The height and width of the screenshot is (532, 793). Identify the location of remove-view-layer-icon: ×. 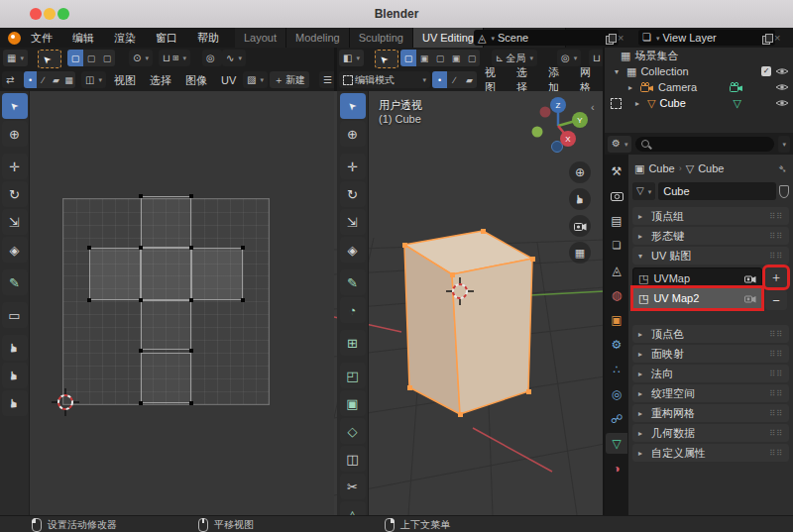
(777, 38).